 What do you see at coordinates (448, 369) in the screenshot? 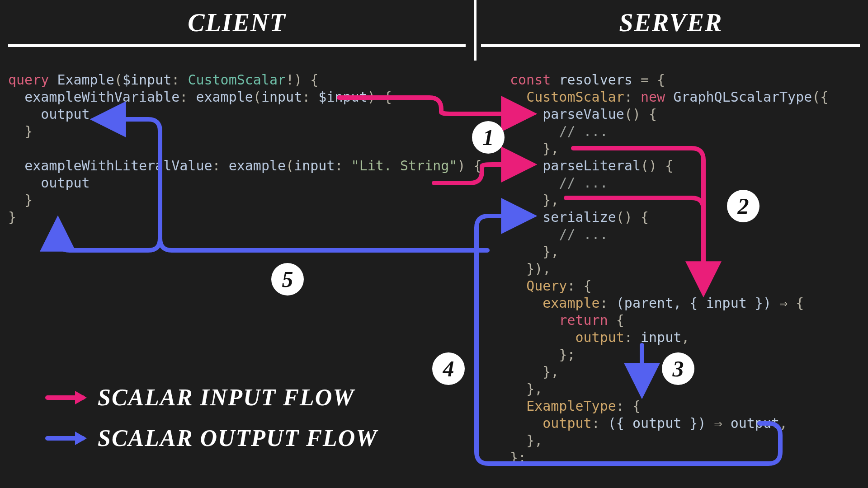
I see `badge-4: 4` at bounding box center [448, 369].